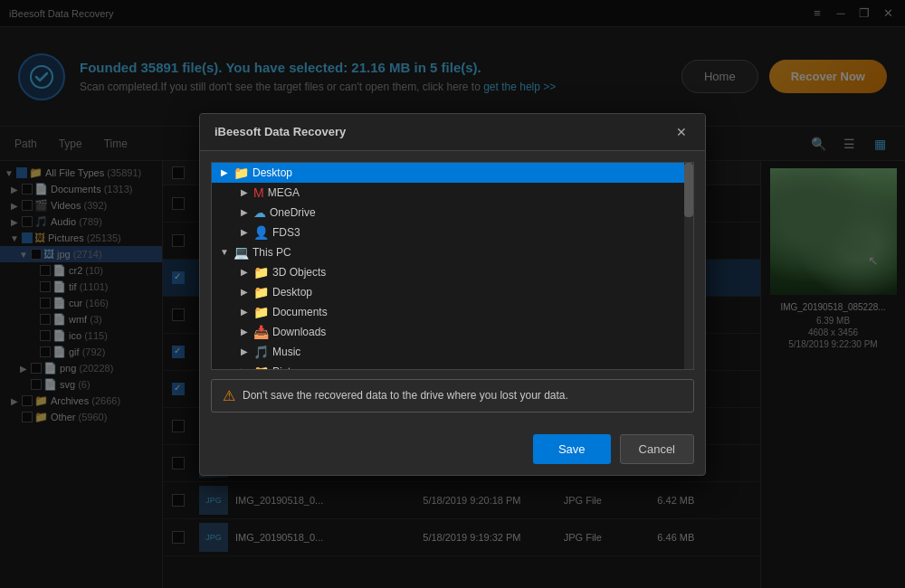  What do you see at coordinates (241, 252) in the screenshot?
I see `computer-icon: 💻` at bounding box center [241, 252].